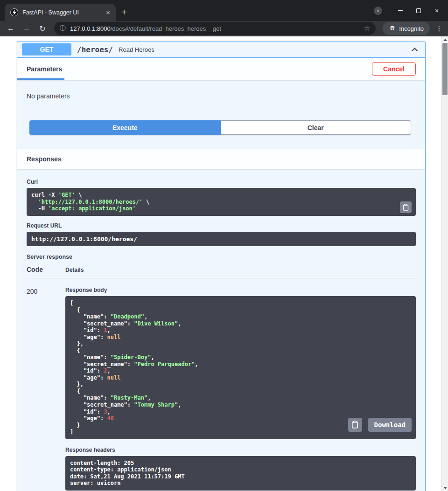 Image resolution: width=448 pixels, height=491 pixels. I want to click on browser-tab: FastAPI - Swagger UI ×, so click(60, 12).